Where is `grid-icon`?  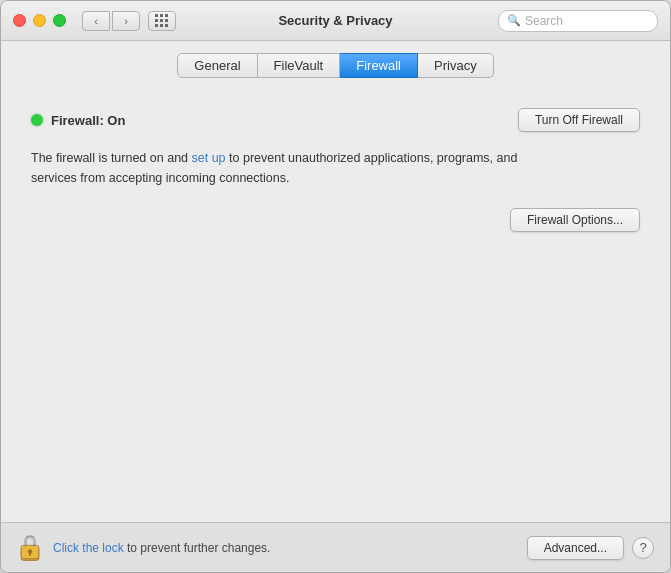
grid-icon is located at coordinates (162, 21).